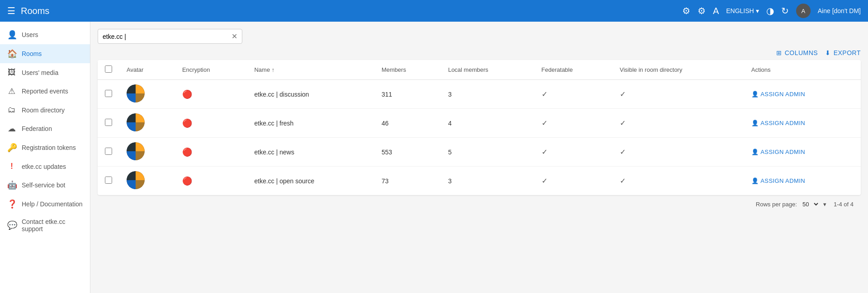 The image size is (868, 293). Describe the element at coordinates (839, 11) in the screenshot. I see `topbar-username: Aine [don't DM]` at that location.